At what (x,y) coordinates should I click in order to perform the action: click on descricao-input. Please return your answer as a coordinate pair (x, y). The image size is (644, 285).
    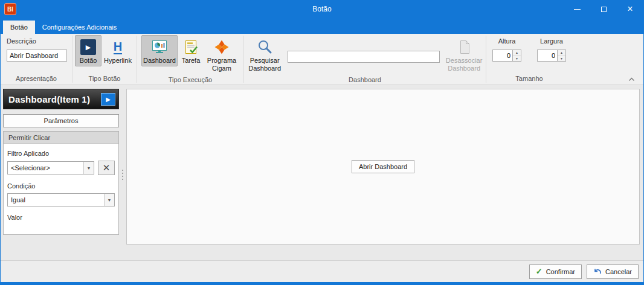
    Looking at the image, I should click on (37, 56).